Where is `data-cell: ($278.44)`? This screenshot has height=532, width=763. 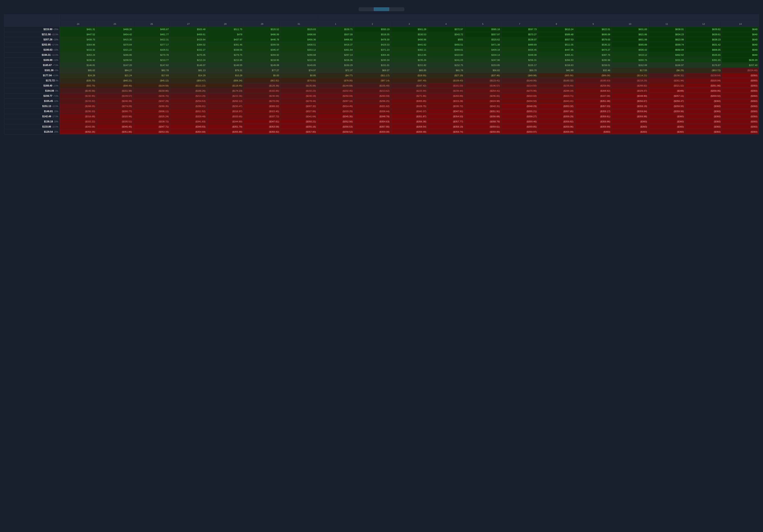
data-cell: ($278.44) is located at coordinates (299, 101).